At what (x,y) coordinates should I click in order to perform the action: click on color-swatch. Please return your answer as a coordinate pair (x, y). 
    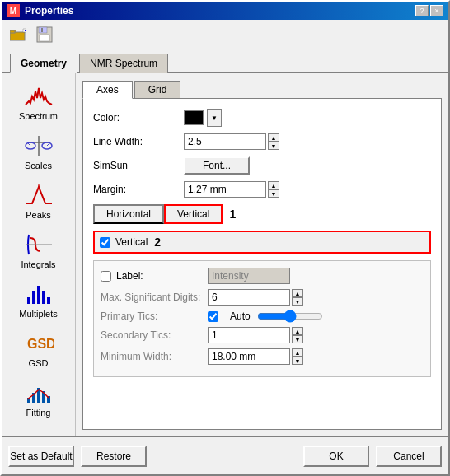
    Looking at the image, I should click on (194, 118).